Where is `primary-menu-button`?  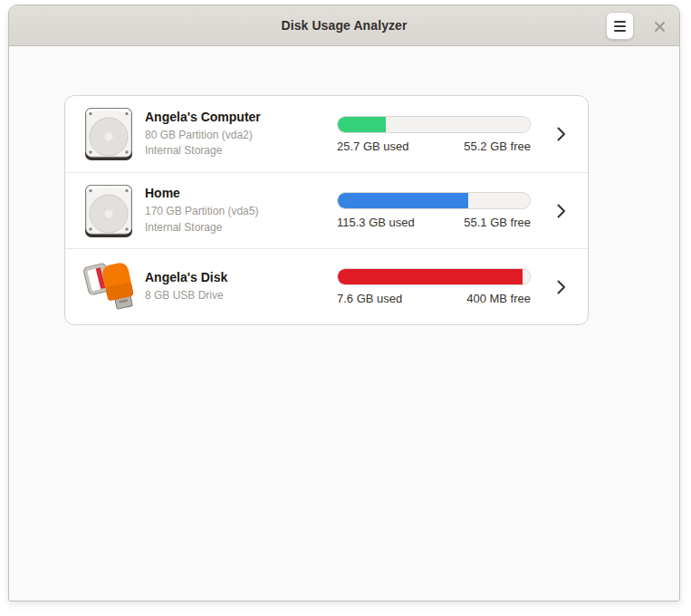
primary-menu-button is located at coordinates (619, 25).